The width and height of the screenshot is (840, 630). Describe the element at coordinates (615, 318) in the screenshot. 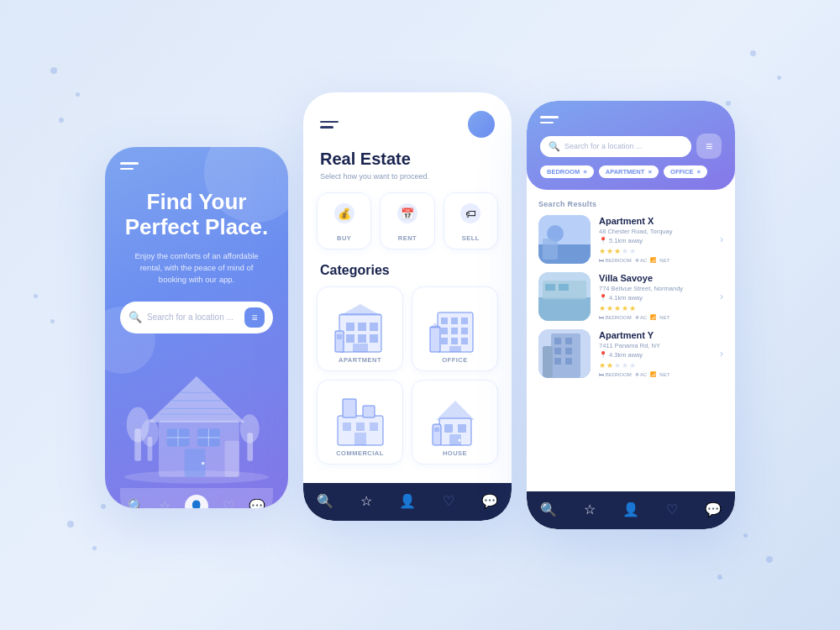

I see `tag-bed-2: 🛏 BEDROOM` at that location.